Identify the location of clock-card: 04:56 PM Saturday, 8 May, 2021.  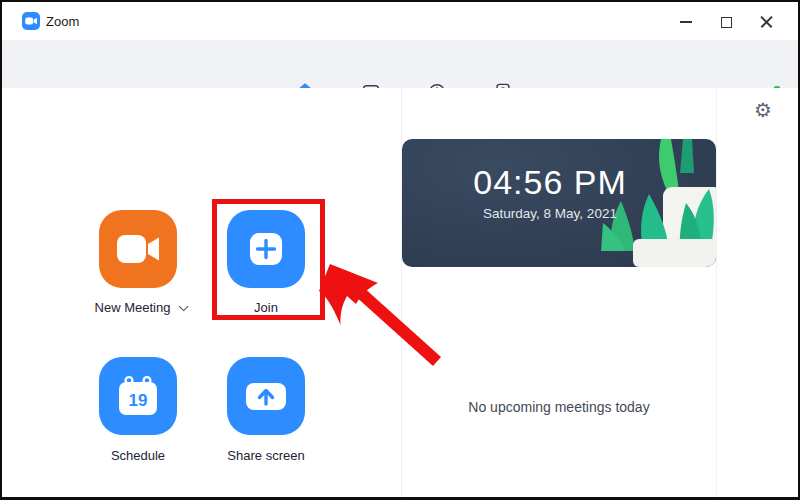
(559, 203).